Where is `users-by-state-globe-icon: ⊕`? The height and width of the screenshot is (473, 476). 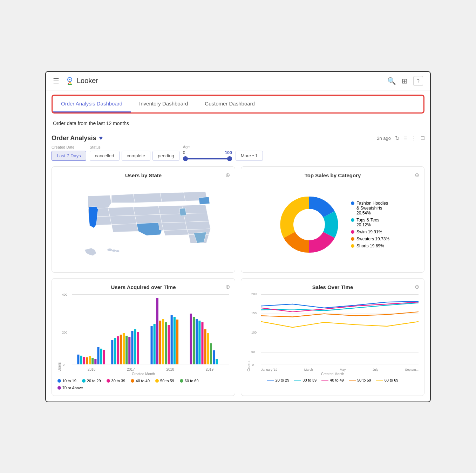
users-by-state-globe-icon: ⊕ is located at coordinates (228, 175).